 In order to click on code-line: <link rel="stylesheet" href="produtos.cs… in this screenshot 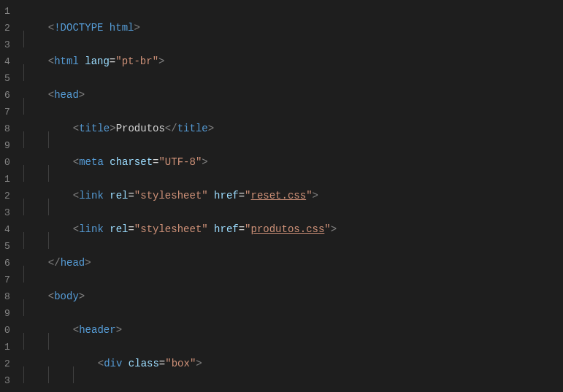, I will do `click(236, 229)`.